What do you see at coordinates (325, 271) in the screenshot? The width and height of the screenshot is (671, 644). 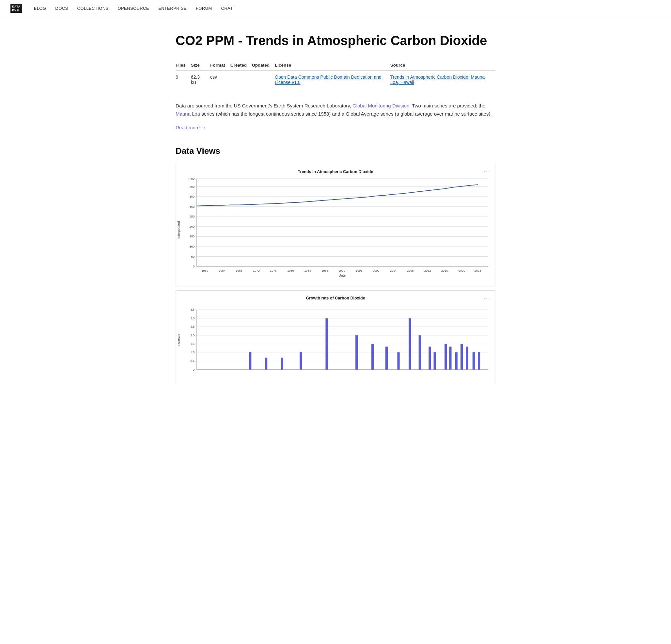 I see `x-tick-1988: 1988` at bounding box center [325, 271].